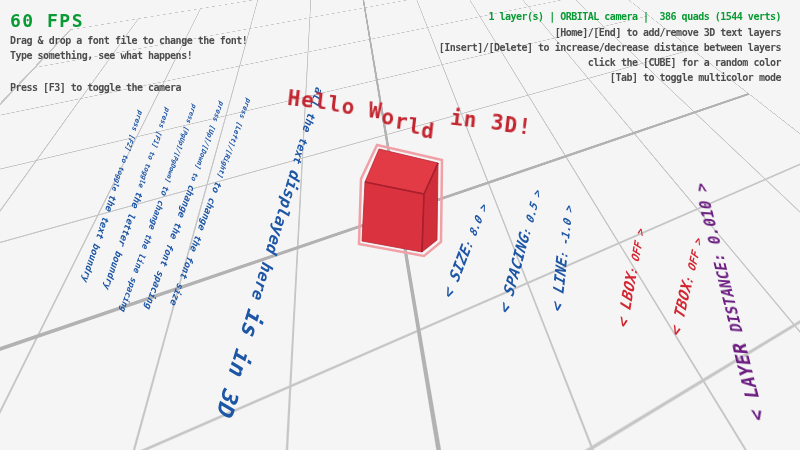 This screenshot has height=450, width=800. What do you see at coordinates (696, 78) in the screenshot?
I see `hint-multicolor: [Tab] to toggle multicolor mode` at bounding box center [696, 78].